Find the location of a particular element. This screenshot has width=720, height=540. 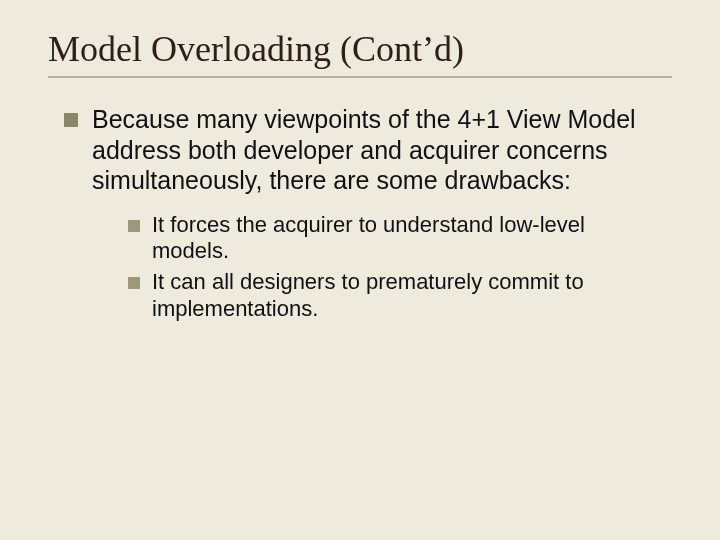

list-item-text: It can all designers to prematurely comm… is located at coordinates (368, 295).